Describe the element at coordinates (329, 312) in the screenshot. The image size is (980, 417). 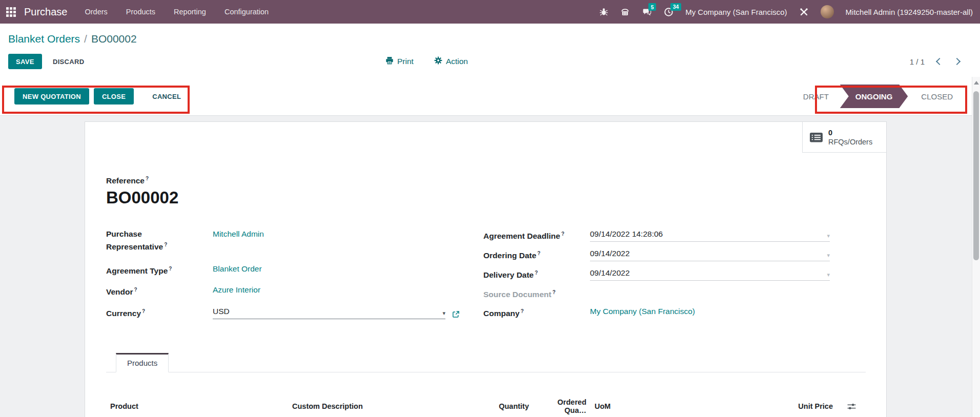
I see `currency-input: USD ▾` at that location.